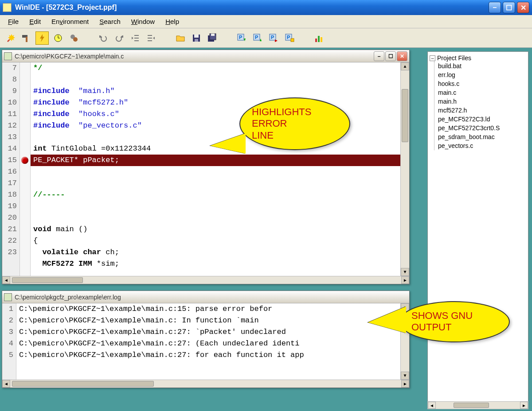 Image resolution: width=532 pixels, height=411 pixels. What do you see at coordinates (110, 21) in the screenshot?
I see `menu-search: Search` at bounding box center [110, 21].